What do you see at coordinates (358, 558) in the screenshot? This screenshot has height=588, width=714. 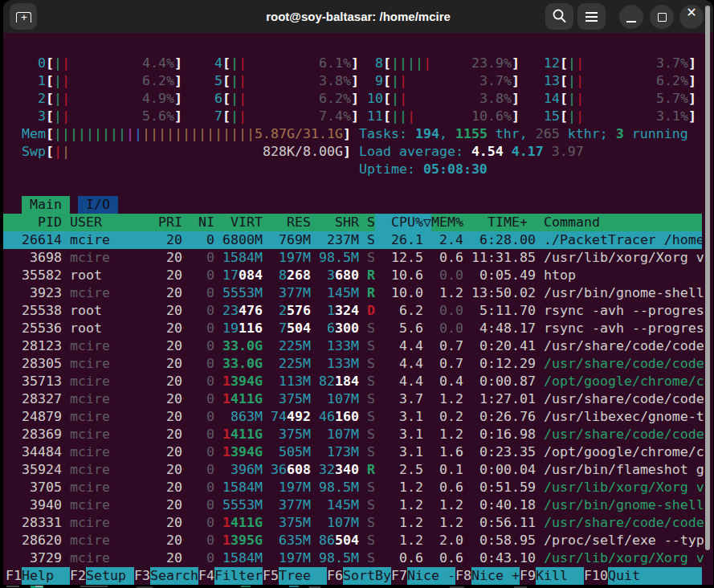 I see `process-row: 3729mcire2001584M197M98.5MS0.60.60:43.10…` at bounding box center [358, 558].